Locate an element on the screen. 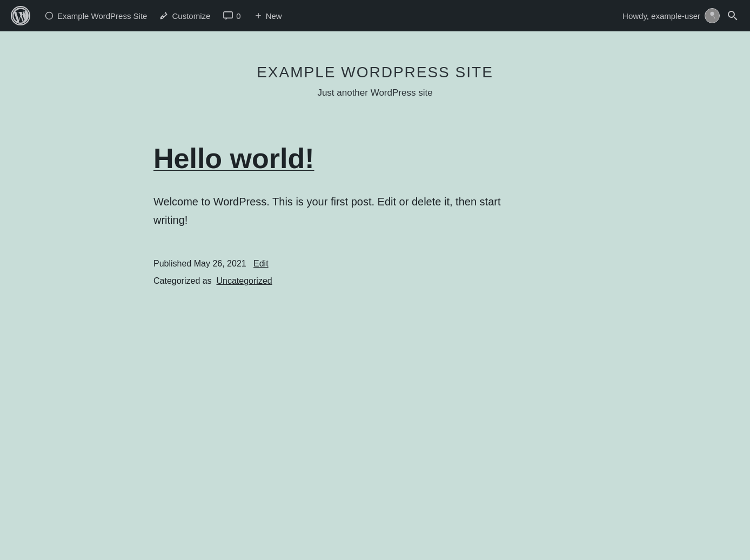 The width and height of the screenshot is (750, 560). howdy-text: Howdy, example-user is located at coordinates (661, 16).